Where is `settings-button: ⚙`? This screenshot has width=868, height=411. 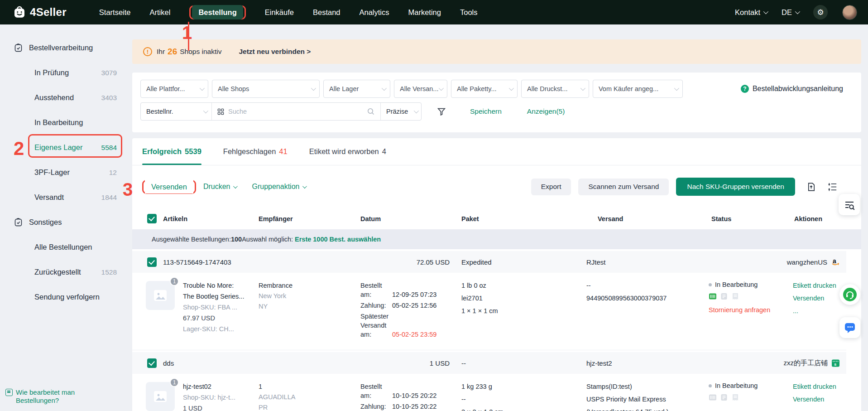
settings-button: ⚙ is located at coordinates (820, 12).